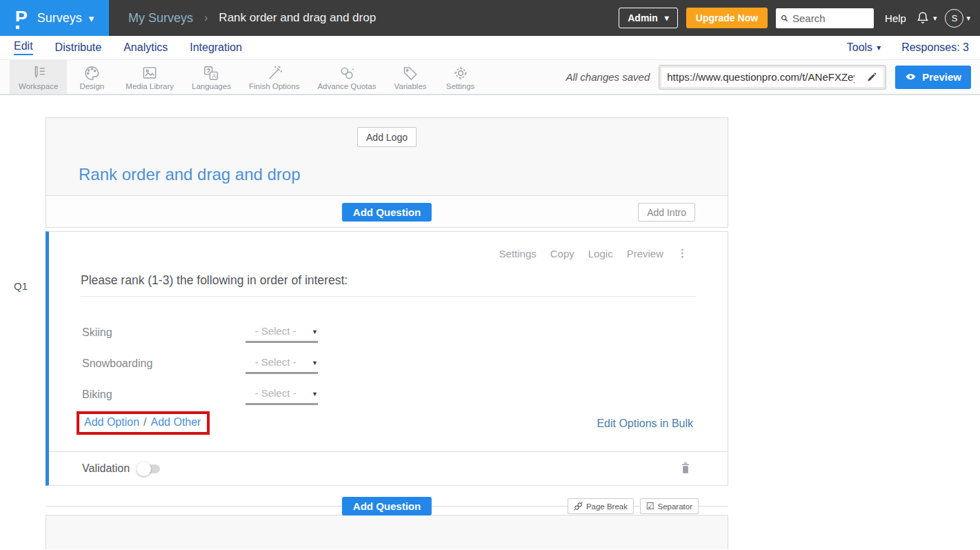 The height and width of the screenshot is (550, 980). I want to click on option-label-skiing: Skiing, so click(164, 333).